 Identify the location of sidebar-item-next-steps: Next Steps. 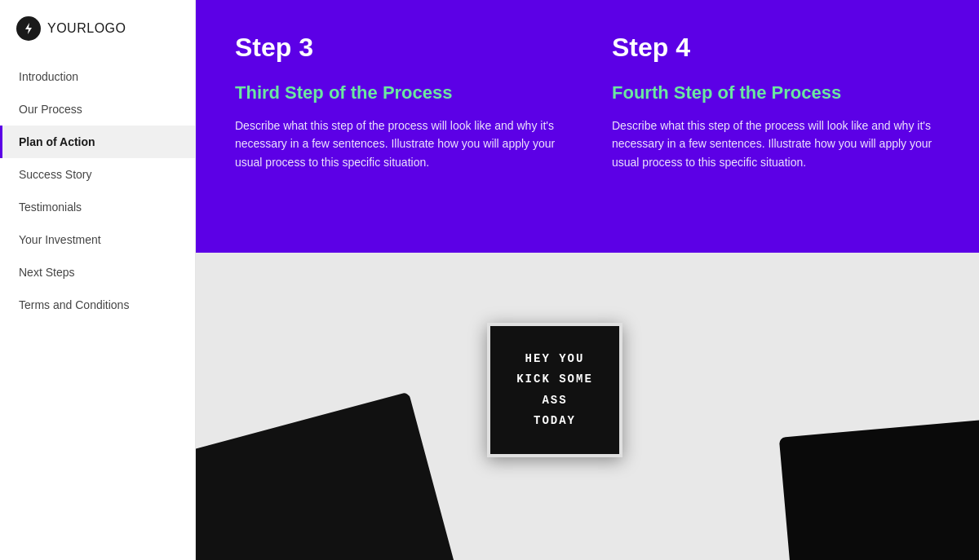
(98, 272).